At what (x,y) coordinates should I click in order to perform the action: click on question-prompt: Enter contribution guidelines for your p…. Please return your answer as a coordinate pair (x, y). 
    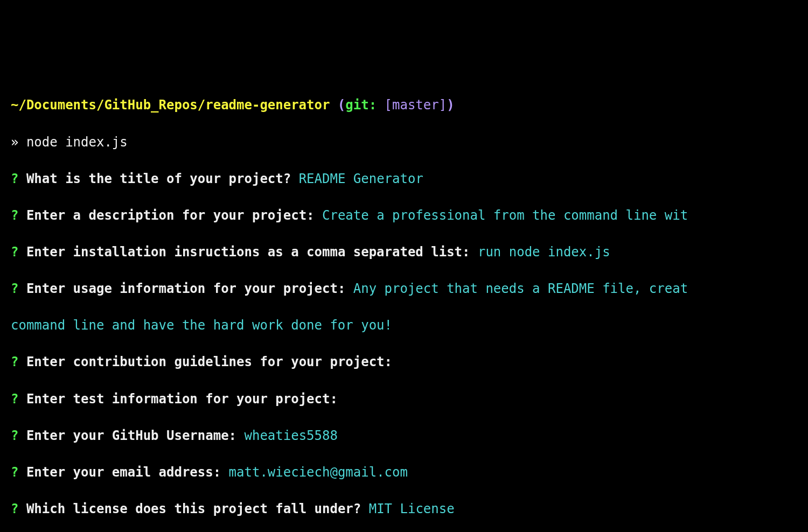
    Looking at the image, I should click on (209, 362).